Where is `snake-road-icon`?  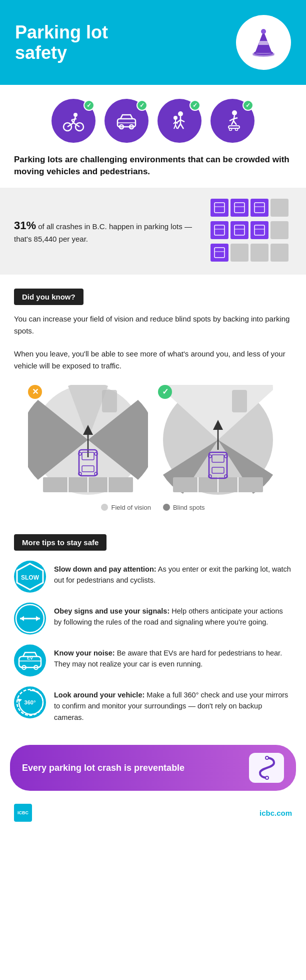
snake-road-icon is located at coordinates (266, 768).